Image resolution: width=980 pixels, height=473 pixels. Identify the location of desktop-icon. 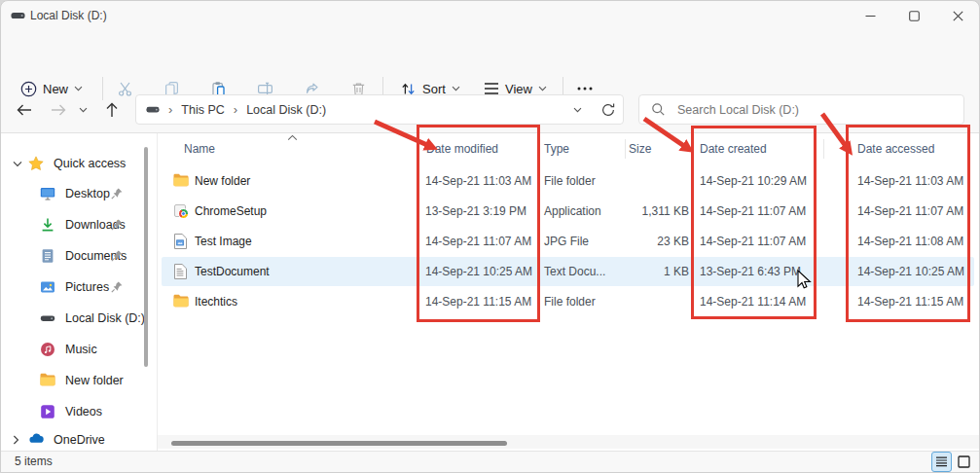
(48, 194).